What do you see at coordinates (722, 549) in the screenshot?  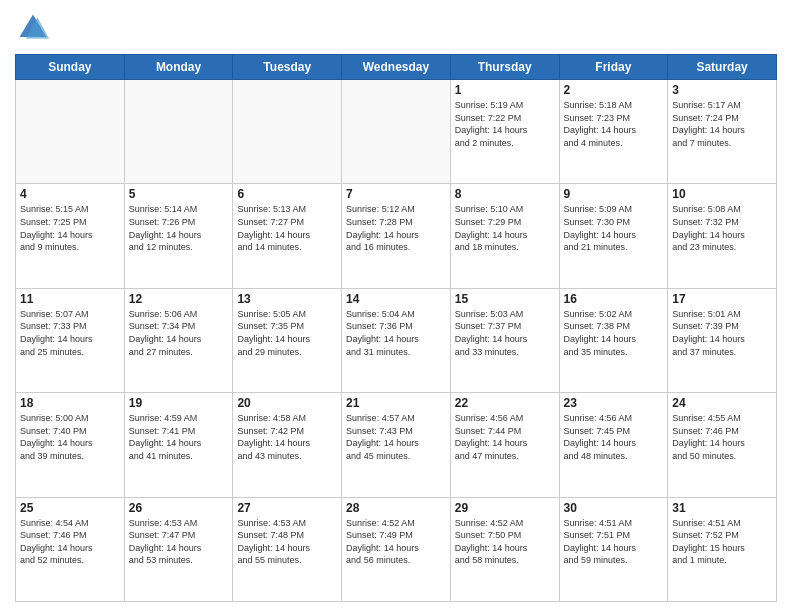 I see `calendar-cell: 31Sunrise: 4:51 AM Sunset: 7:52 PM Dayli…` at bounding box center [722, 549].